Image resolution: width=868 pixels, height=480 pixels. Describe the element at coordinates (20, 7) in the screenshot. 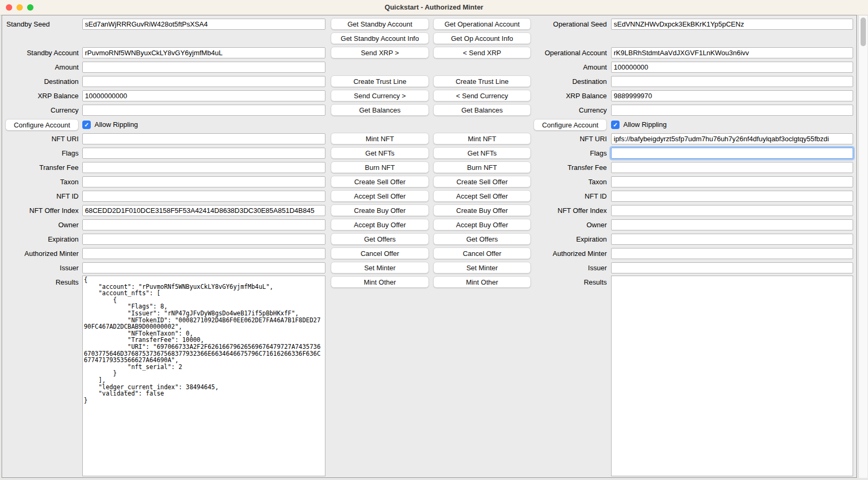

I see `minimize-button` at that location.